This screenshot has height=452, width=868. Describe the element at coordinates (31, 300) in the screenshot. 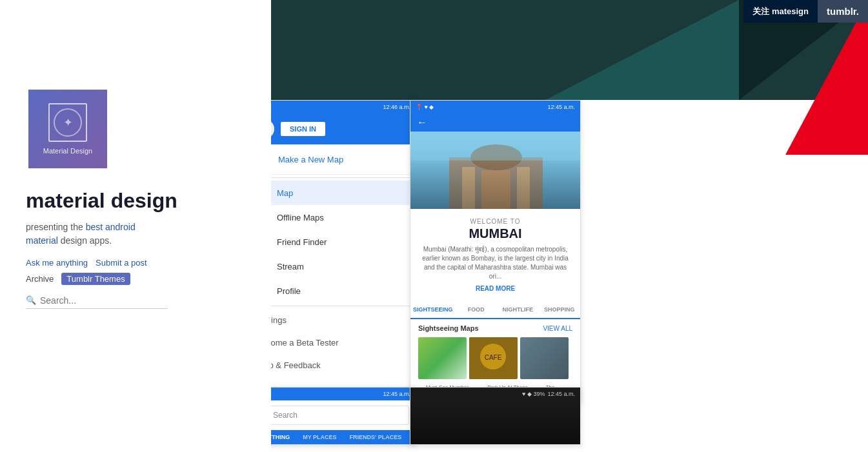

I see `search-icon: 🔍` at that location.